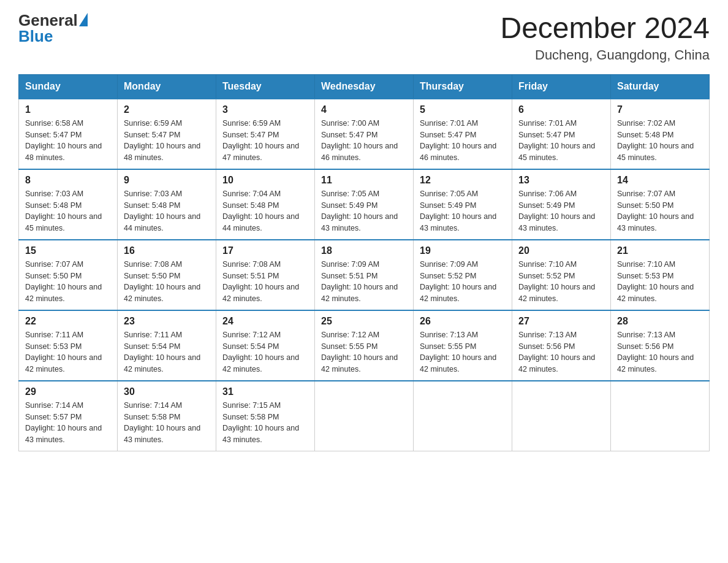 The width and height of the screenshot is (728, 563). Describe the element at coordinates (364, 275) in the screenshot. I see `calendar-cell: 18Sunrise: 7:09 AMSunset: 5:51 PMDayligh…` at that location.